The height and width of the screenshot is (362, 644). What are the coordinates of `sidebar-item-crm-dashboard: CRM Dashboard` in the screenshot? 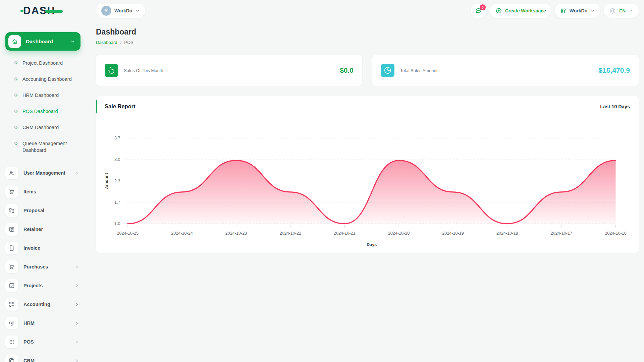 It's located at (43, 127).